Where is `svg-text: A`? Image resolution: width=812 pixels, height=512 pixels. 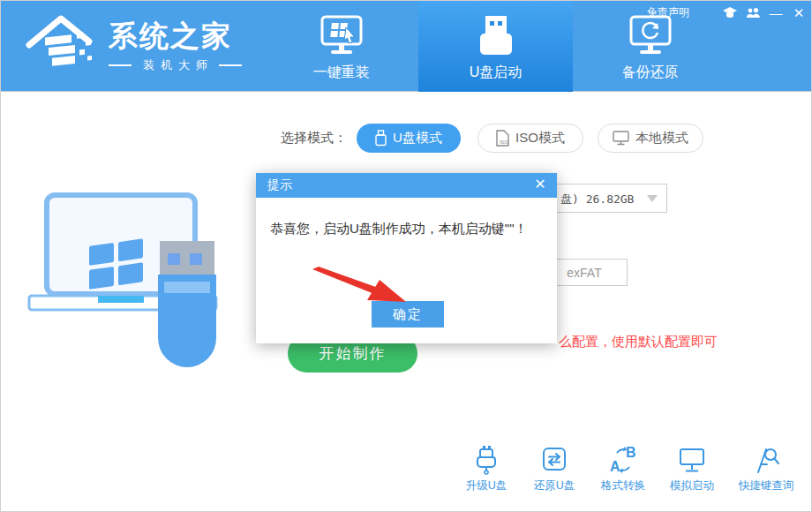
svg-text: A is located at coordinates (615, 466).